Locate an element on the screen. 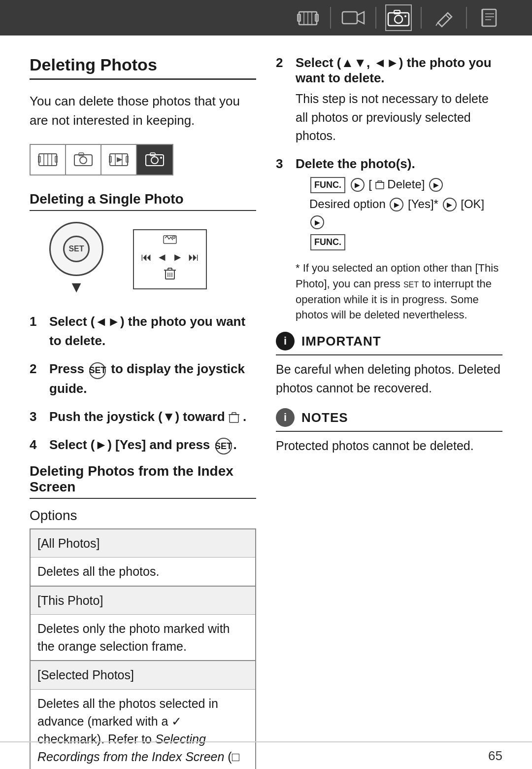  step-3: 3 Push the joystick (▼) toward . is located at coordinates (143, 417).